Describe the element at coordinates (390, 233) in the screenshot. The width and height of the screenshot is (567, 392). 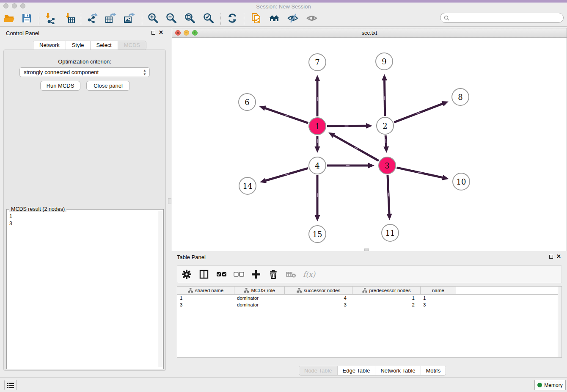
I see `graph-node-11: 11` at that location.